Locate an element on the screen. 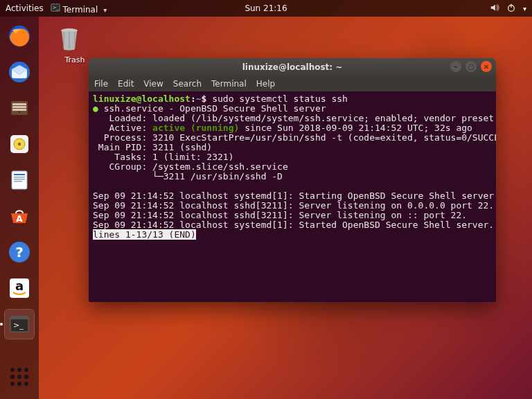 The height and width of the screenshot is (399, 532). line-process: Process: 3210 ExecStartPre=/usr/sbin/ssh… is located at coordinates (294, 137).